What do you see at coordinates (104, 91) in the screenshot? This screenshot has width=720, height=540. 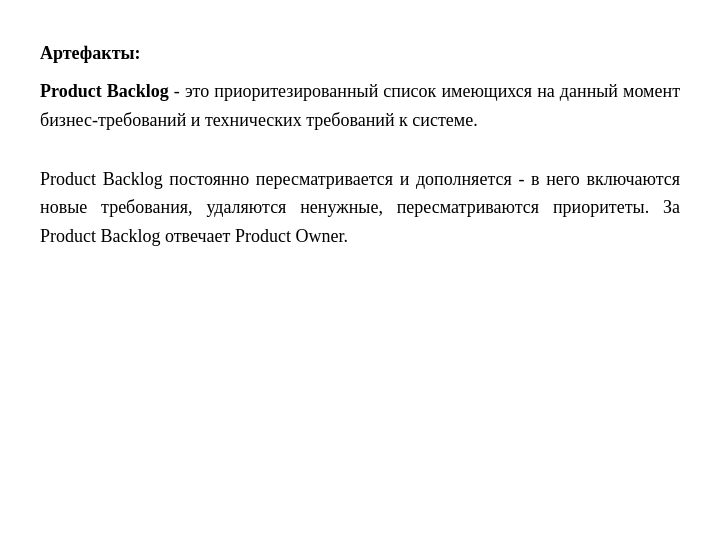 I see `product-backlog-label: Product Backlog` at bounding box center [104, 91].